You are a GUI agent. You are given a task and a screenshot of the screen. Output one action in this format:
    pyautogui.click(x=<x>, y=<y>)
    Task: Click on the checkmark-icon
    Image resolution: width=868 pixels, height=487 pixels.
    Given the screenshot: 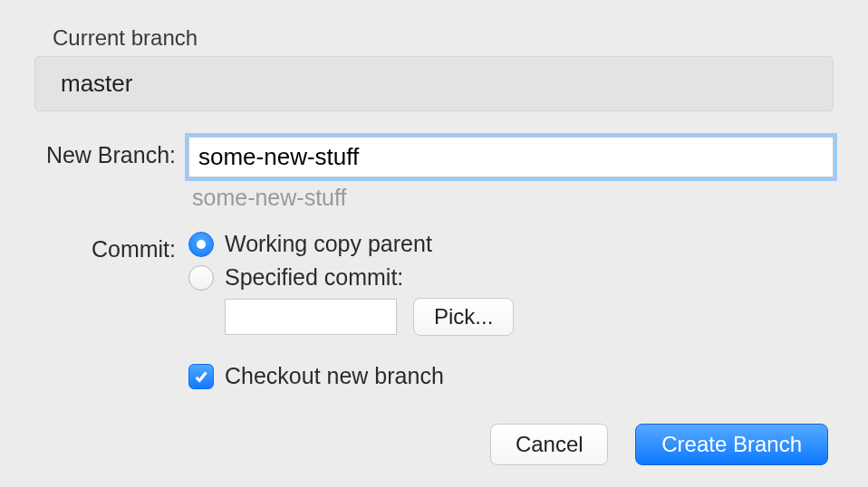 What is the action you would take?
    pyautogui.click(x=201, y=377)
    